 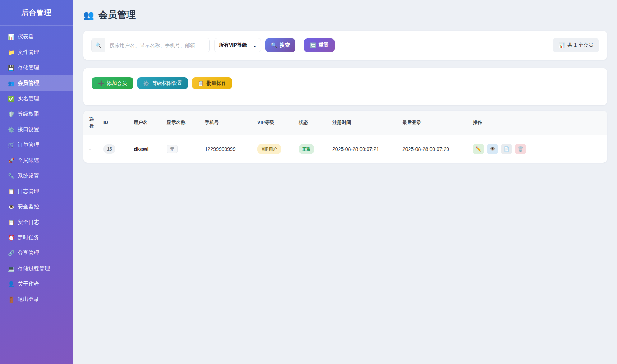 I want to click on app-title: 后台管理, so click(x=37, y=13).